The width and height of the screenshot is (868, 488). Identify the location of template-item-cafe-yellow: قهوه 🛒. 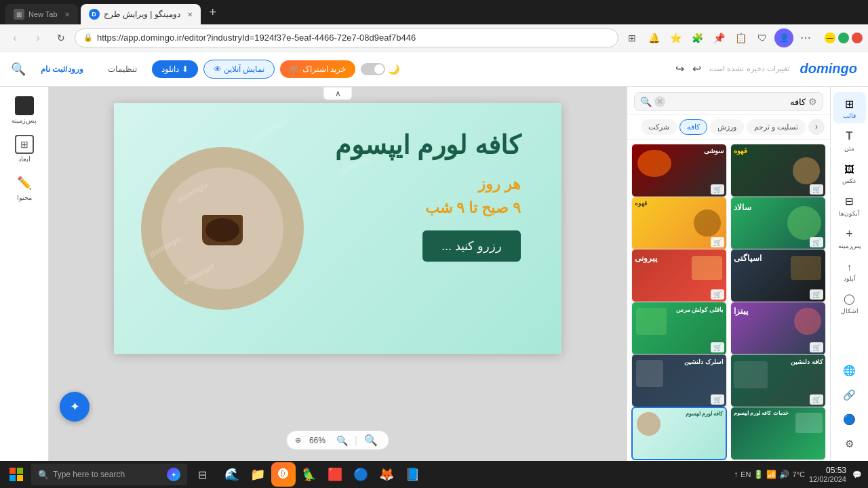
(679, 224).